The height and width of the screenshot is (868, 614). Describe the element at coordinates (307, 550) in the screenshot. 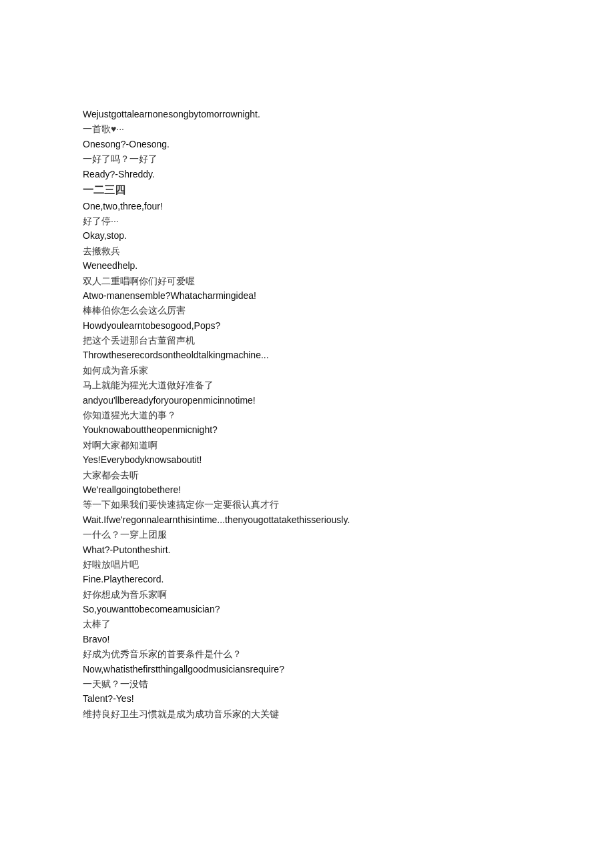

I see `subtitle-line-29: What?-Putontheshirt.` at that location.